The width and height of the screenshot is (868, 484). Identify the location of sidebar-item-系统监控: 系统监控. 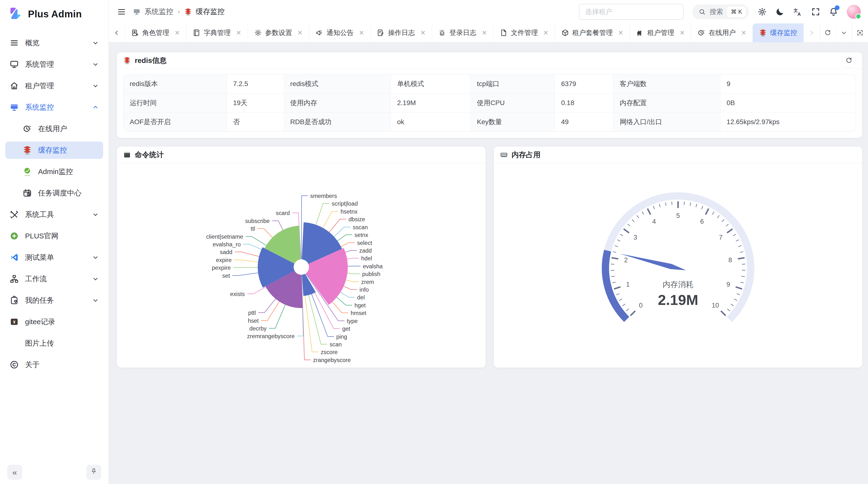
(54, 107).